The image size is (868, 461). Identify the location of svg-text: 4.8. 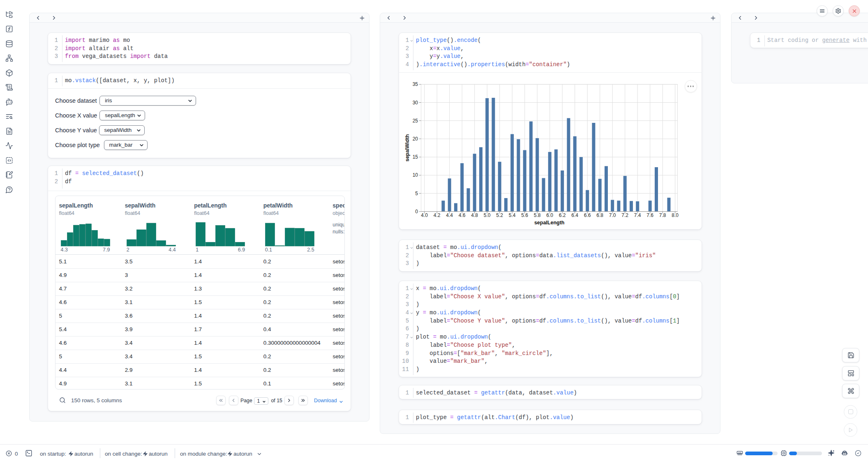
(474, 215).